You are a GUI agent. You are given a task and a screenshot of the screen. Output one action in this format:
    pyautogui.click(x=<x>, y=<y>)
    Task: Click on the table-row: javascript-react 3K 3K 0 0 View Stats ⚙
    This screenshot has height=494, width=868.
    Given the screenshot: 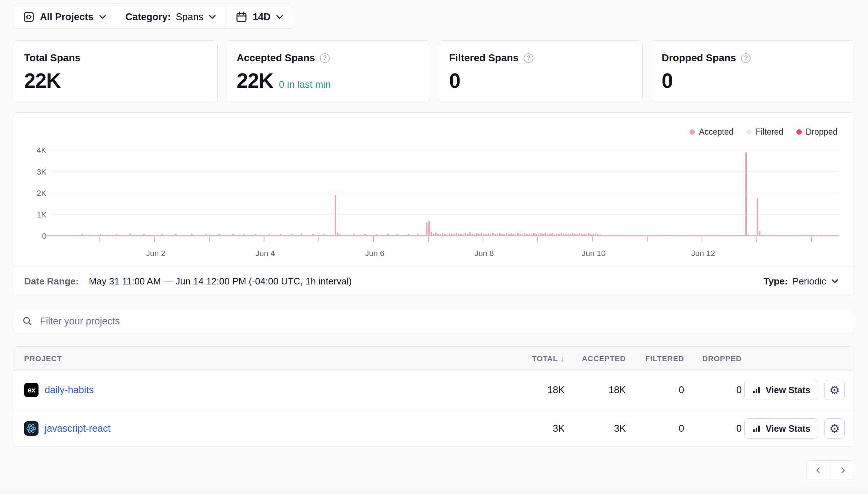 What is the action you would take?
    pyautogui.click(x=434, y=428)
    